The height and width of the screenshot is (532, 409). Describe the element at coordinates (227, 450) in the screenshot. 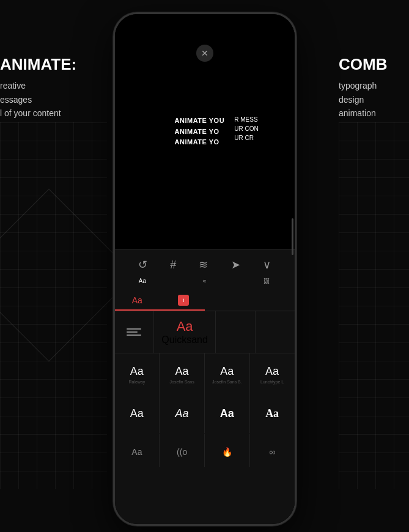

I see `bottom-cell-3: 🔥` at that location.